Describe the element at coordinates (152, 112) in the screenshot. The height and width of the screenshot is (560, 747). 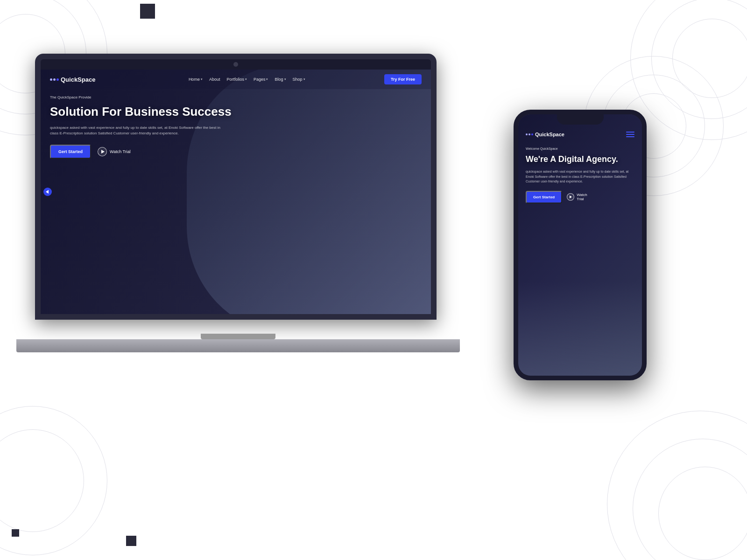
I see `hero-title: Solution For Business Success` at that location.